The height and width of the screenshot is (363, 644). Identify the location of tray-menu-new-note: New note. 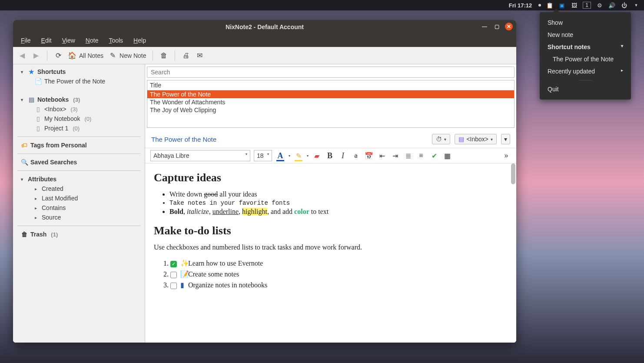
(585, 35).